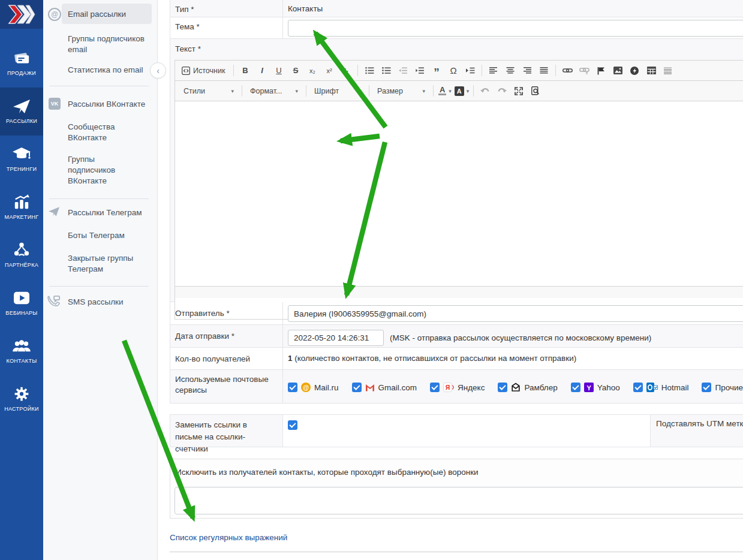  Describe the element at coordinates (595, 387) in the screenshot. I see `service-yahoo: Y Yahoo` at that location.